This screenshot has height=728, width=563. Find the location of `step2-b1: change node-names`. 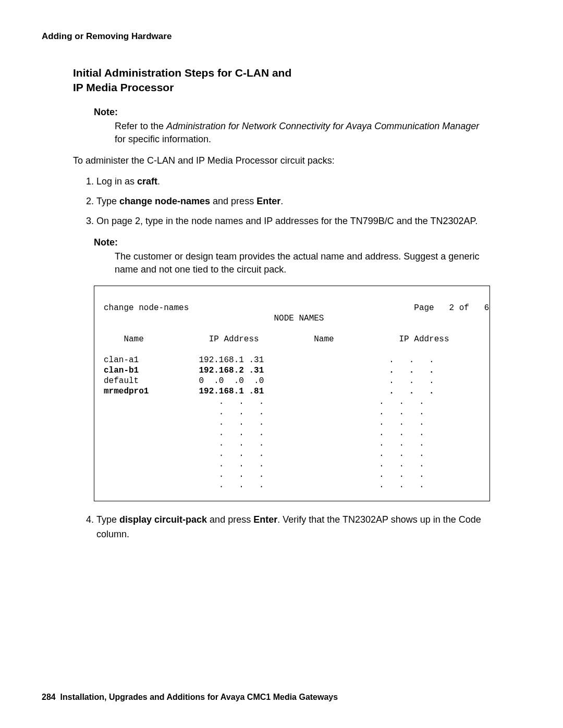

step2-b1: change node-names is located at coordinates (165, 201).